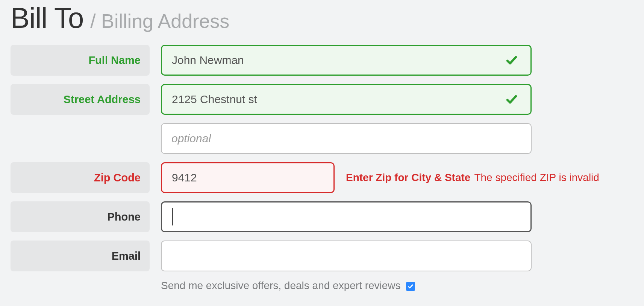 The height and width of the screenshot is (306, 644). Describe the element at coordinates (322, 178) in the screenshot. I see `row-zip: Zip Code Enter Zip for City & State The …` at that location.